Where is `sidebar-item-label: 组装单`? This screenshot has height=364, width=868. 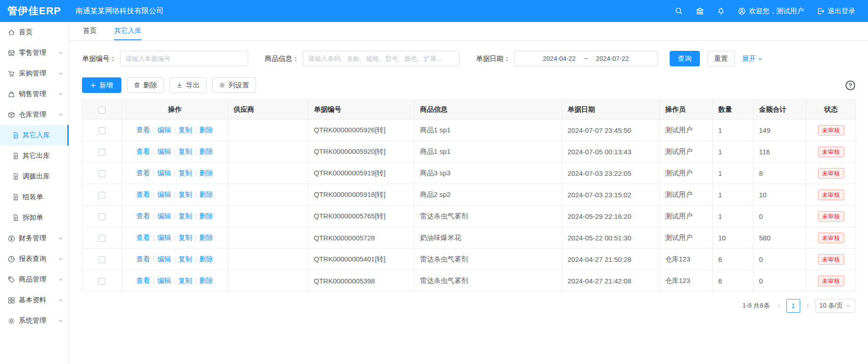 sidebar-item-label: 组装单 is located at coordinates (33, 197).